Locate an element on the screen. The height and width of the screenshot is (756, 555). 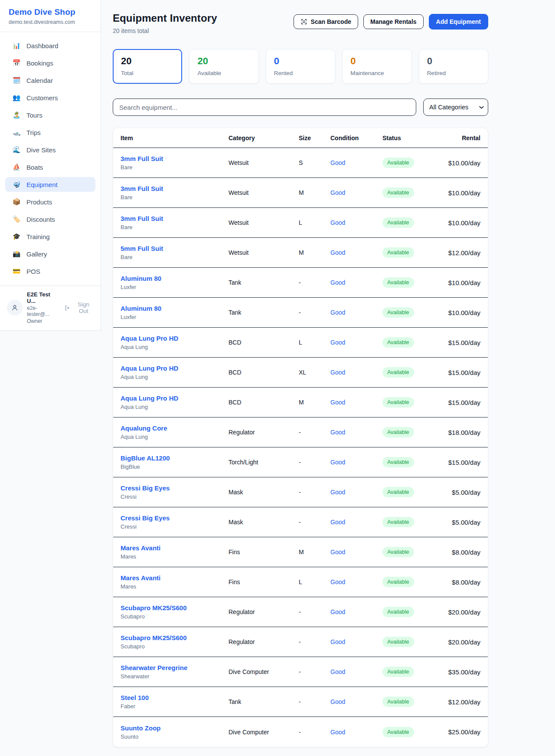
category-cell: Mask is located at coordinates (264, 522).